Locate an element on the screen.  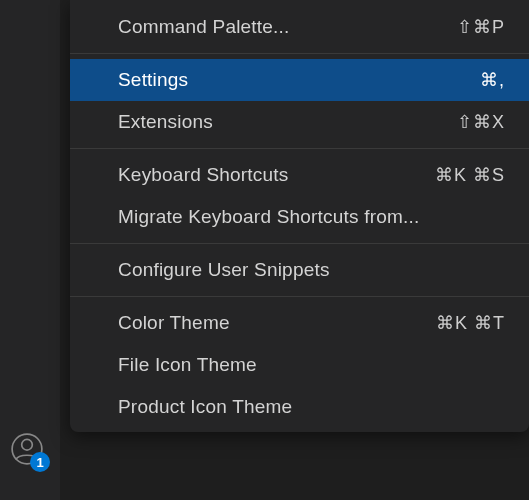
menu-item-shortcut: ⇧⌘P is located at coordinates (481, 27).